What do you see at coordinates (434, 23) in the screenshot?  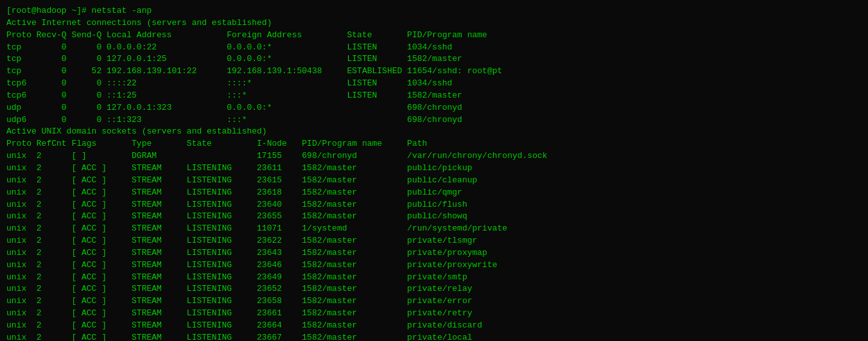 I see `output-line: Active Internet connections (servers and…` at bounding box center [434, 23].